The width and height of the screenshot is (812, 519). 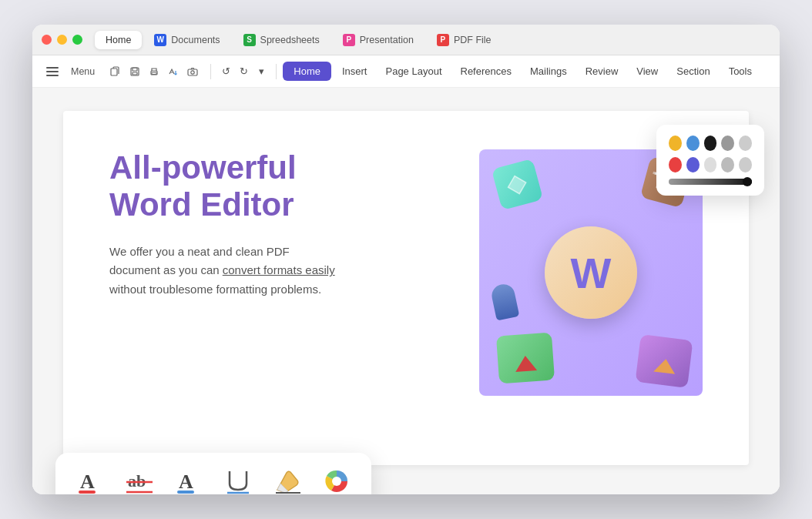 I want to click on review-label: Review, so click(x=602, y=71).